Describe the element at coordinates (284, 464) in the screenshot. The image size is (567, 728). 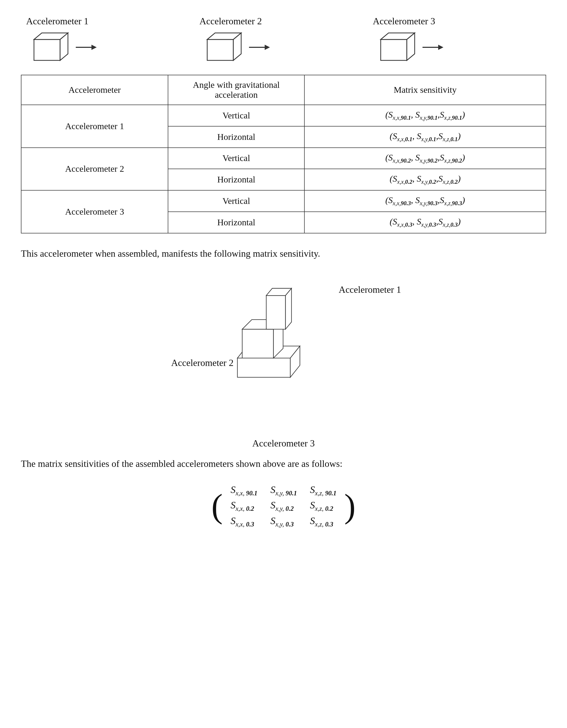
I see `paragraph-2: The matrix sensitivities of the assemble…` at that location.